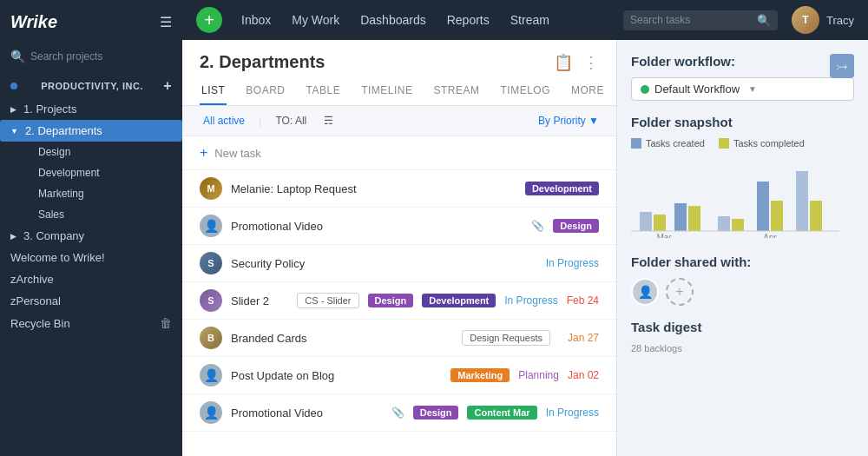 This screenshot has height=456, width=868. What do you see at coordinates (399, 89) in the screenshot?
I see `folder-tabs: LIST BOARD TABLE TIMELINE STREAM TIMELOG…` at bounding box center [399, 89].